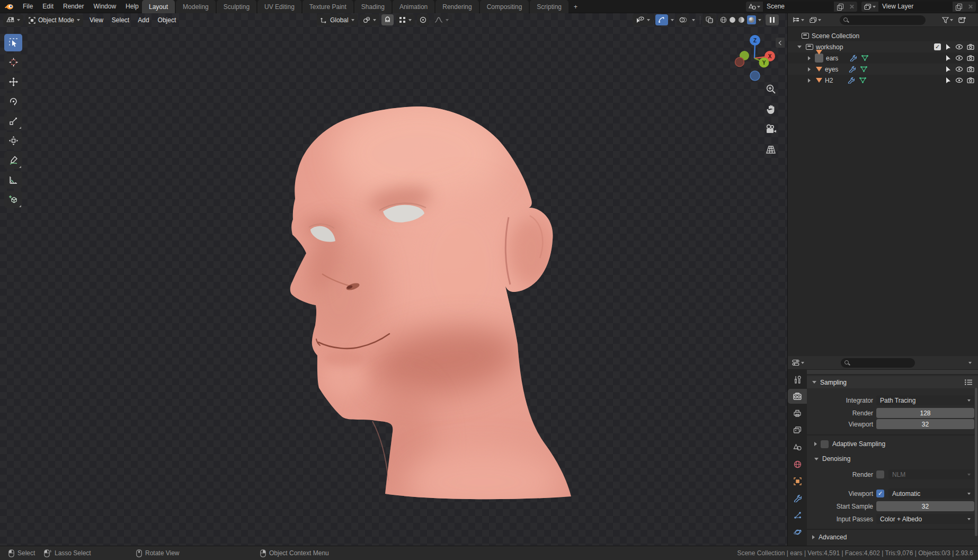 Image resolution: width=978 pixels, height=560 pixels. What do you see at coordinates (925, 413) in the screenshot?
I see `render-samples-field: 128` at bounding box center [925, 413].